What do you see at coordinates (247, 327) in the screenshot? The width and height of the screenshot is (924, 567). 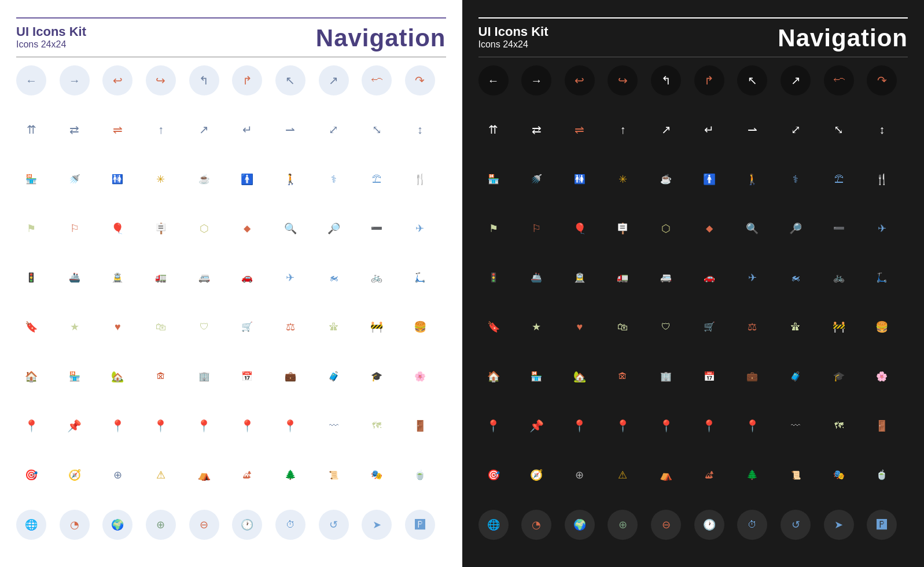 I see `cart-icon: 🛒` at bounding box center [247, 327].